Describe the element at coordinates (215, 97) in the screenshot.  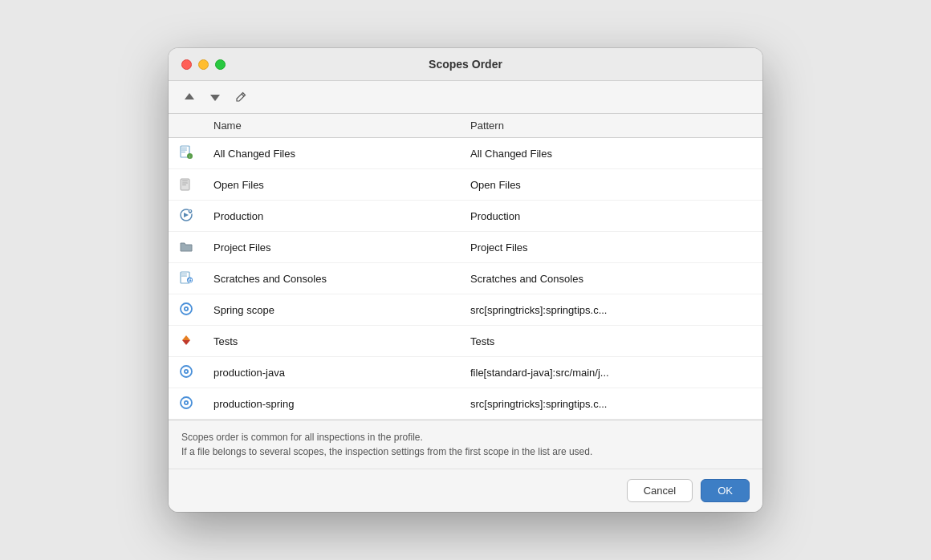
I see `arrow-down-icon` at that location.